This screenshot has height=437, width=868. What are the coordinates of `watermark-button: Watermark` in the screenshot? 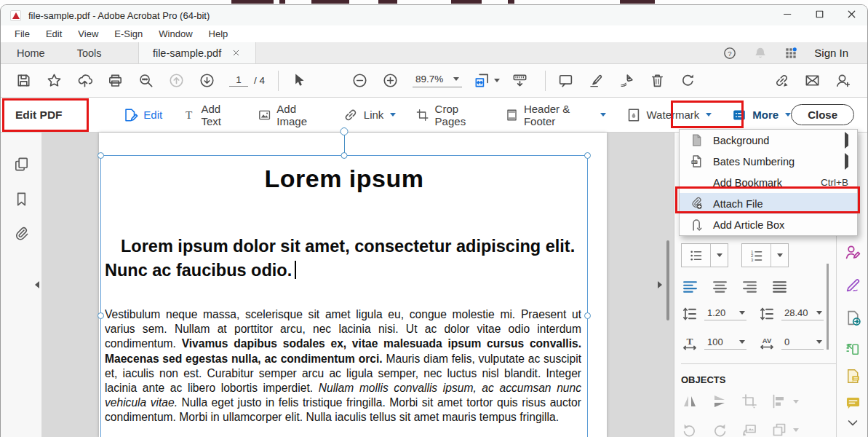 It's located at (669, 115).